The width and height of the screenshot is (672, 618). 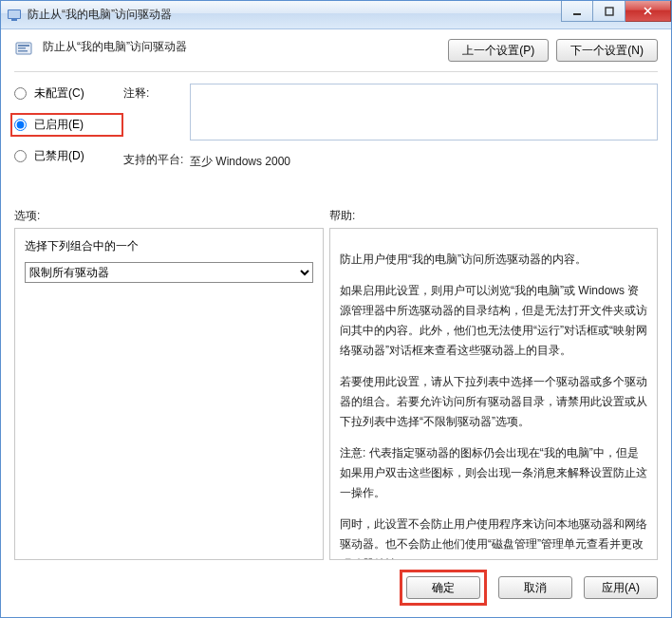 I want to click on help-paragraph: 如果启用此设置，则用户可以浏览“我的电脑”或 Windows 资源管理器中所选驱…, so click(x=494, y=321).